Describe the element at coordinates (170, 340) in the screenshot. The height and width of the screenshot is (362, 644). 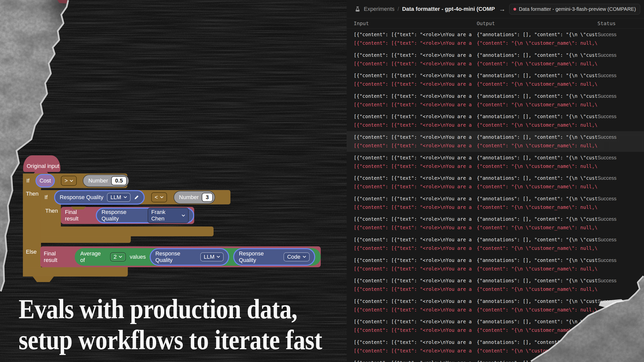
I see `headline-line2: setup workflows to iterate fast` at that location.